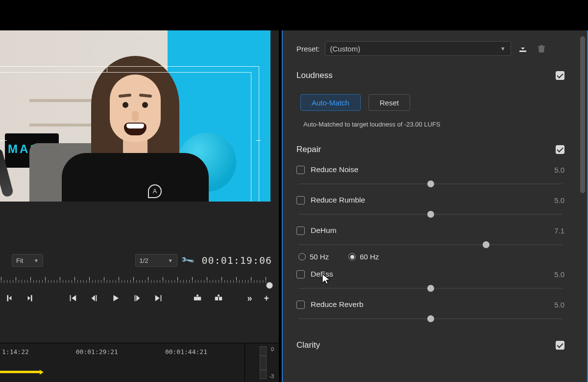  What do you see at coordinates (156, 260) in the screenshot?
I see `resolution-dropdown: 1/2 ▼` at bounding box center [156, 260].